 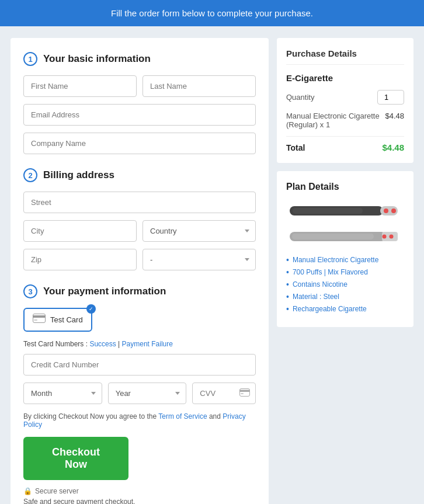 I want to click on feature-item: Contains Nicotine, so click(x=345, y=284).